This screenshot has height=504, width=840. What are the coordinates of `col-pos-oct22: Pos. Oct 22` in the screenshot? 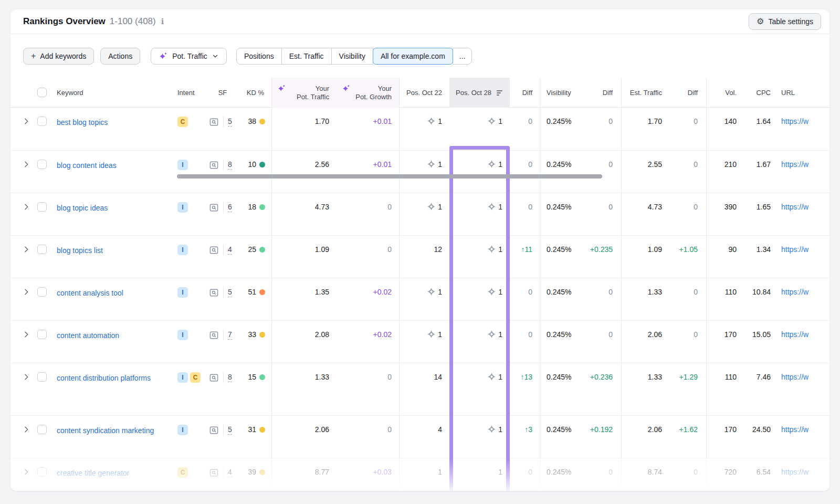 It's located at (424, 92).